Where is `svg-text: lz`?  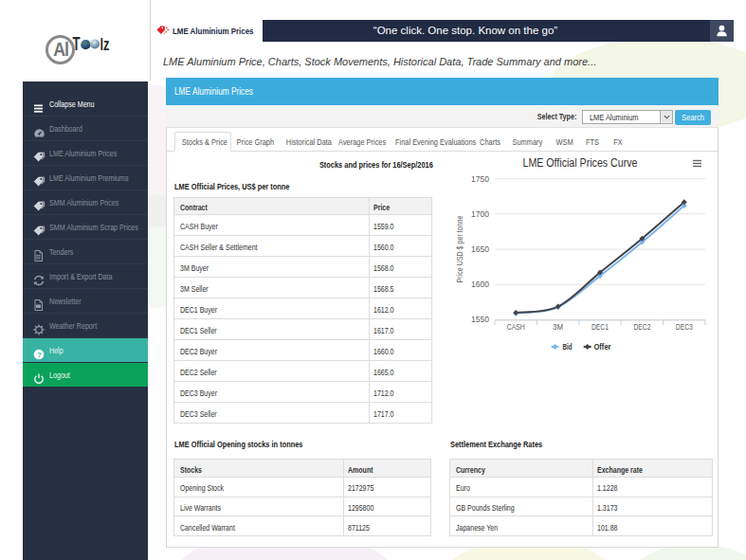 svg-text: lz is located at coordinates (105, 44).